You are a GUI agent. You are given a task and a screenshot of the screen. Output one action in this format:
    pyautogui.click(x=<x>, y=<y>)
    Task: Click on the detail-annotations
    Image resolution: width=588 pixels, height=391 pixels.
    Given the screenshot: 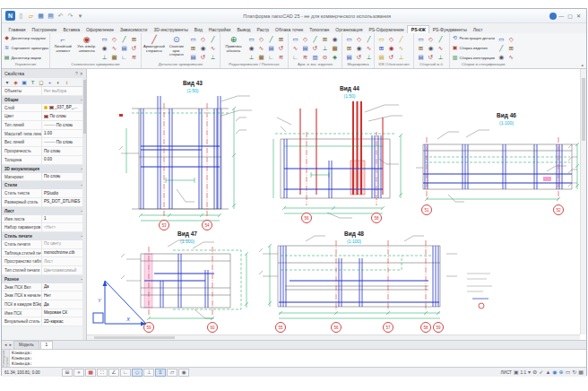 What is the action you would take?
    pyautogui.click(x=484, y=289)
    